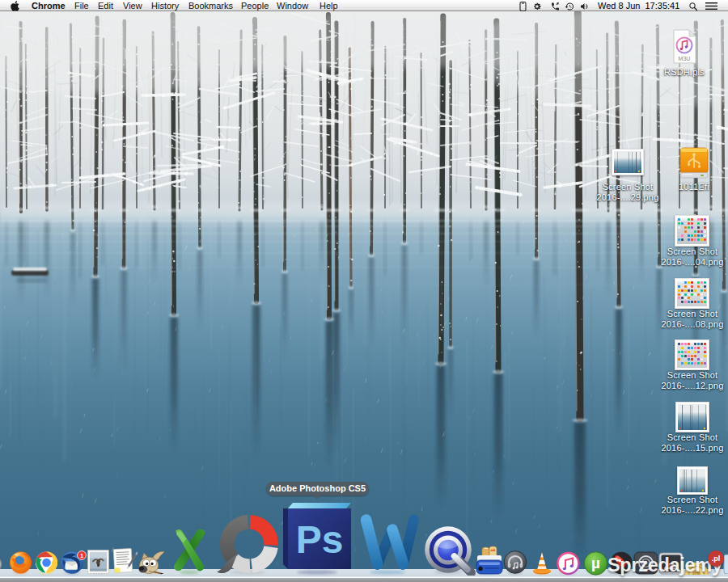 The image size is (728, 582). I want to click on svg-text: Ps, so click(320, 540).